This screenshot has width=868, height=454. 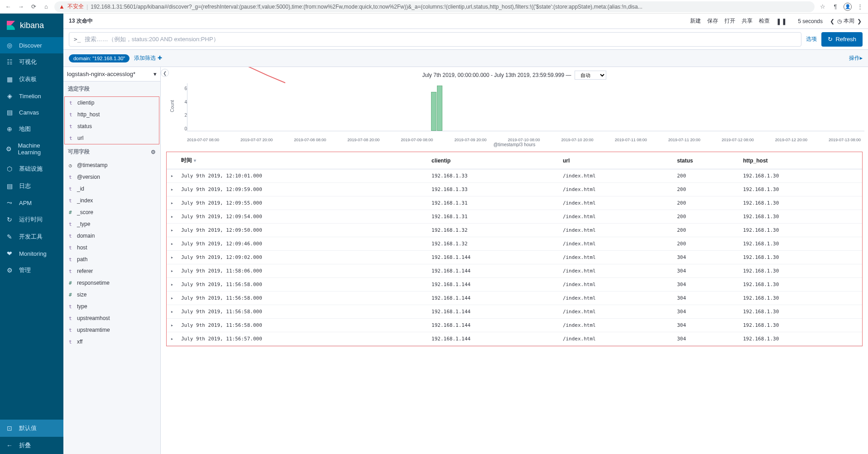 I want to click on field-status: tstatus, so click(x=112, y=126).